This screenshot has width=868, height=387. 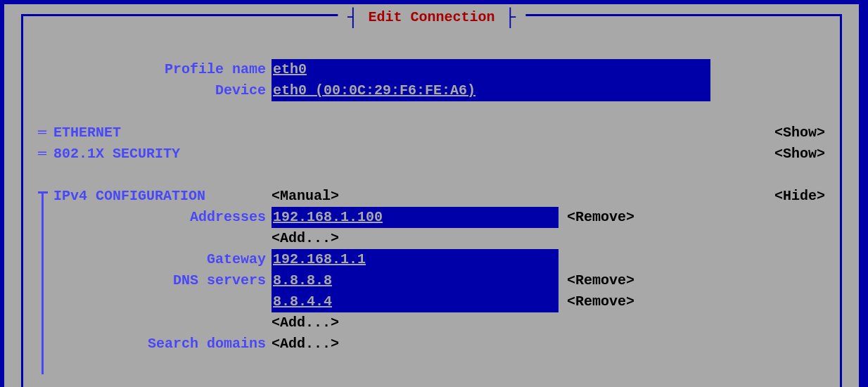 What do you see at coordinates (415, 281) in the screenshot?
I see `dns-input-0: 8.8.8.8` at bounding box center [415, 281].